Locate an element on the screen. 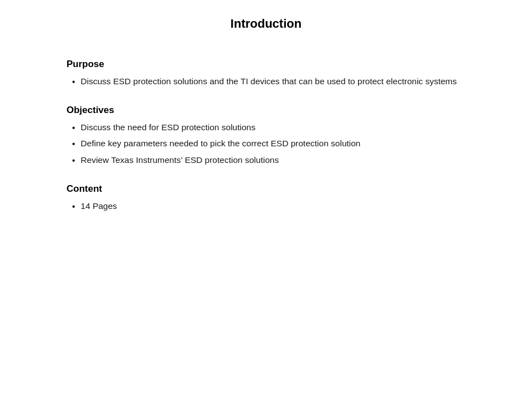 This screenshot has height=399, width=532. section-purpose-bullet-0: Discuss ESD protection solutions and the… is located at coordinates (269, 82).